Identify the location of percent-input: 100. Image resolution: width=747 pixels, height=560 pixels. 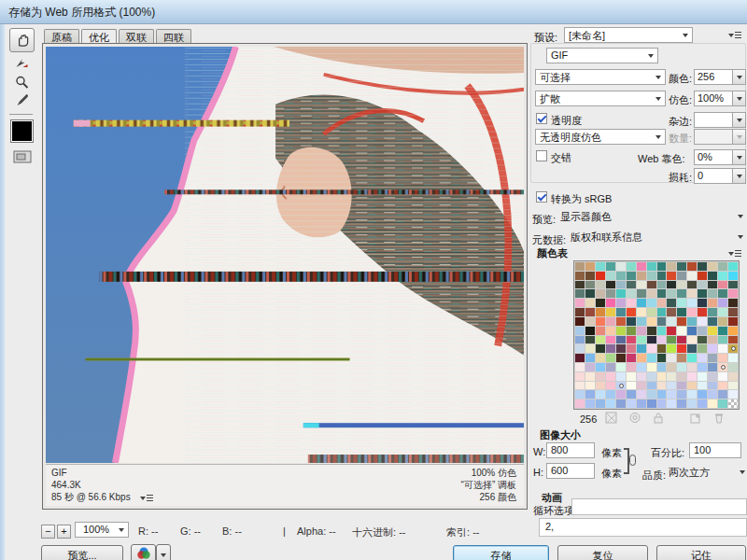
(715, 450).